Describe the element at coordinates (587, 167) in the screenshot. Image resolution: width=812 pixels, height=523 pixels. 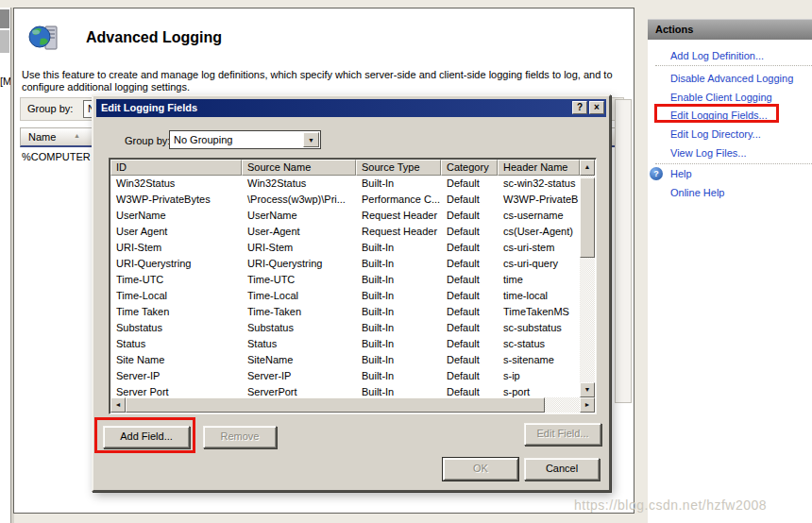
I see `scroll-up-icon: ▲` at that location.